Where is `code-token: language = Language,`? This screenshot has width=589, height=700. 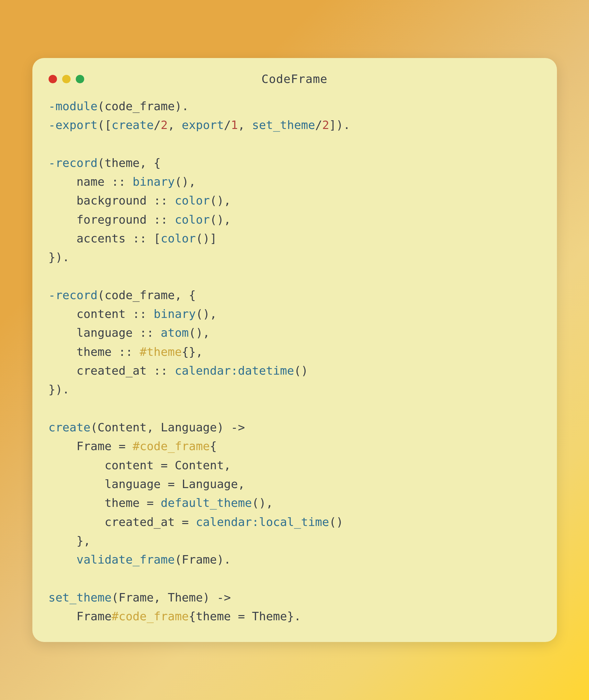
code-token: language = Language, is located at coordinates (147, 484).